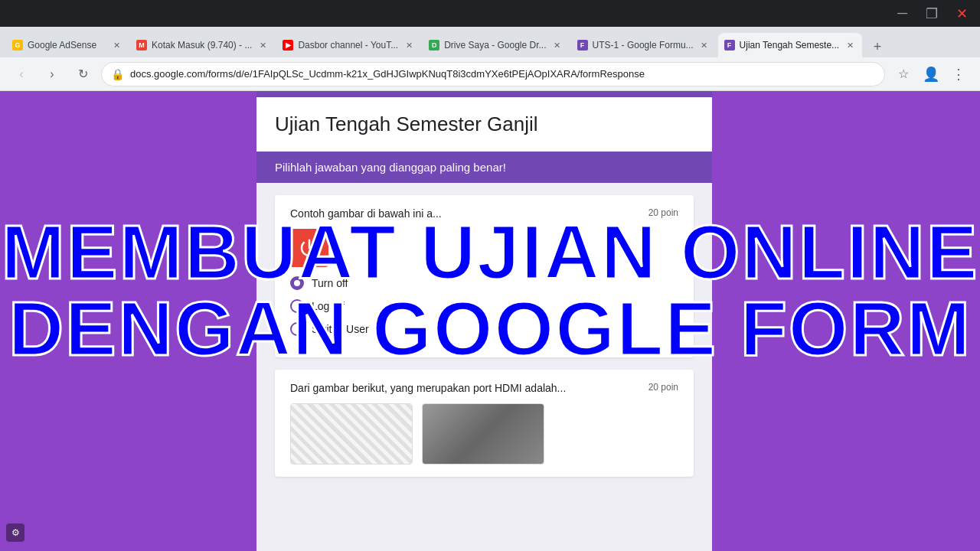 This screenshot has width=980, height=551. Describe the element at coordinates (931, 74) in the screenshot. I see `nav-actions: ☆ 👤 ⋮` at that location.